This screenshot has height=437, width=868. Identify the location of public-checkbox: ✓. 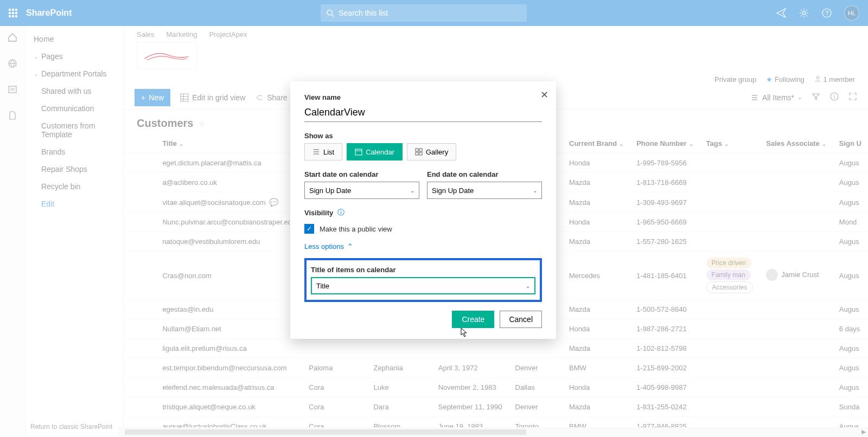
(309, 229).